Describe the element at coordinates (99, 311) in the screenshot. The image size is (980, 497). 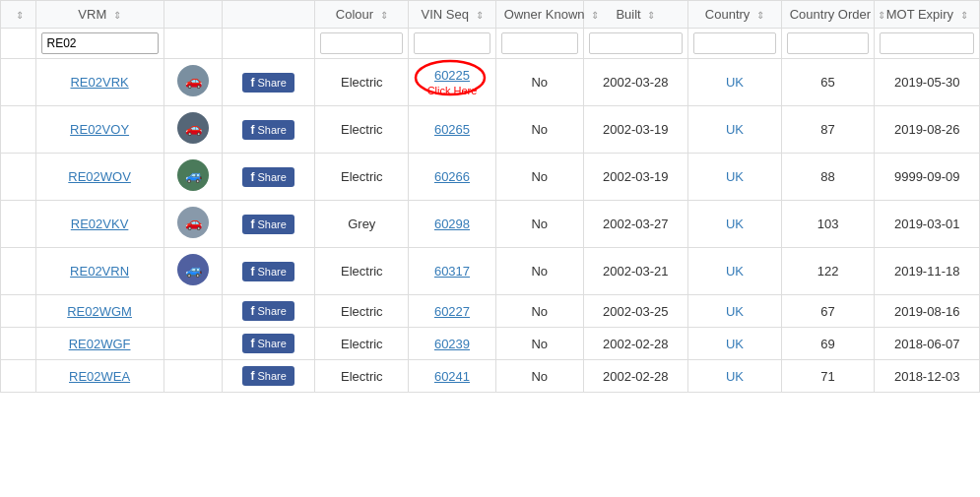
I see `row-vrm-cell: RE02WGM` at that location.